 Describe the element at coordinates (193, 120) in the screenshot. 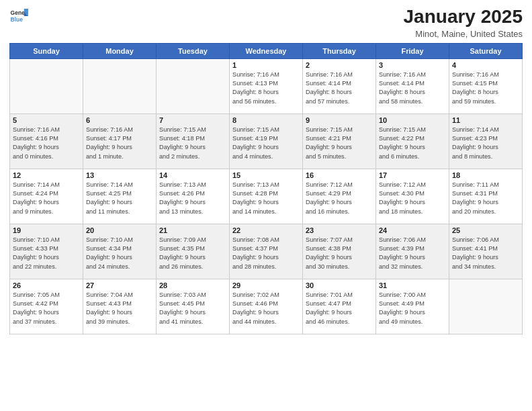

I see `day-number: 7` at that location.